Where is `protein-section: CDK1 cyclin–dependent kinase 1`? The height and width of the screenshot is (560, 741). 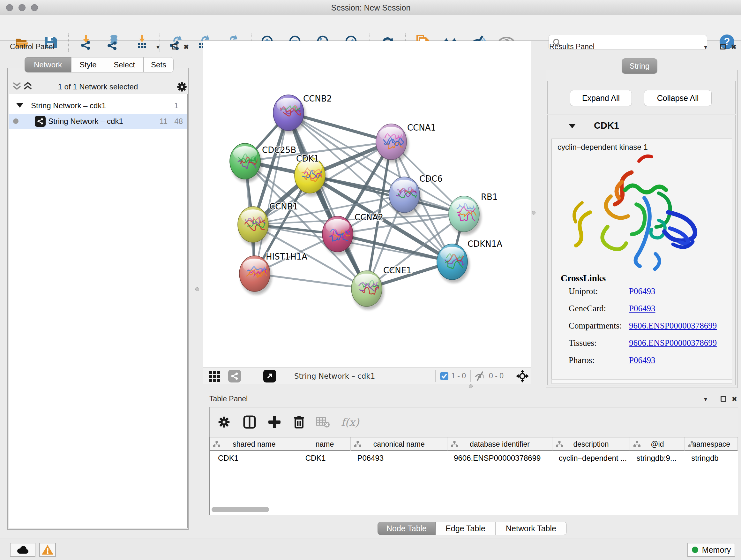
protein-section: CDK1 cyclin–dependent kinase 1 is located at coordinates (642, 250).